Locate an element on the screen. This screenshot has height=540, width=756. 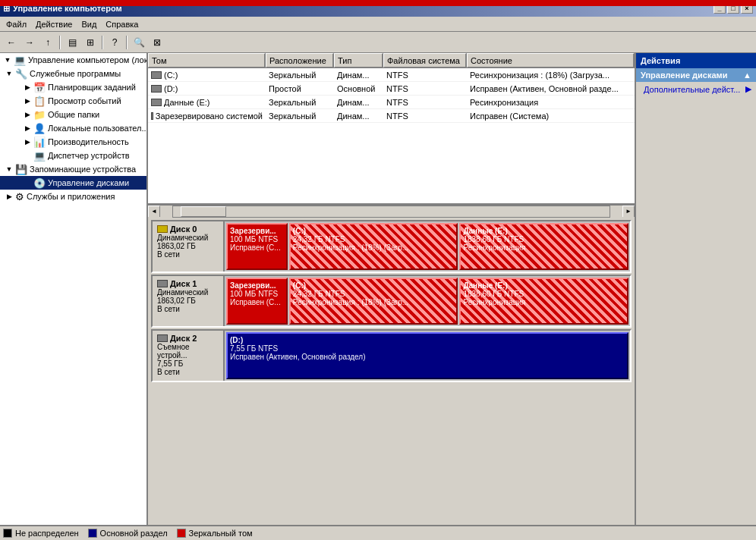
menu-view: Вид is located at coordinates (89, 24).